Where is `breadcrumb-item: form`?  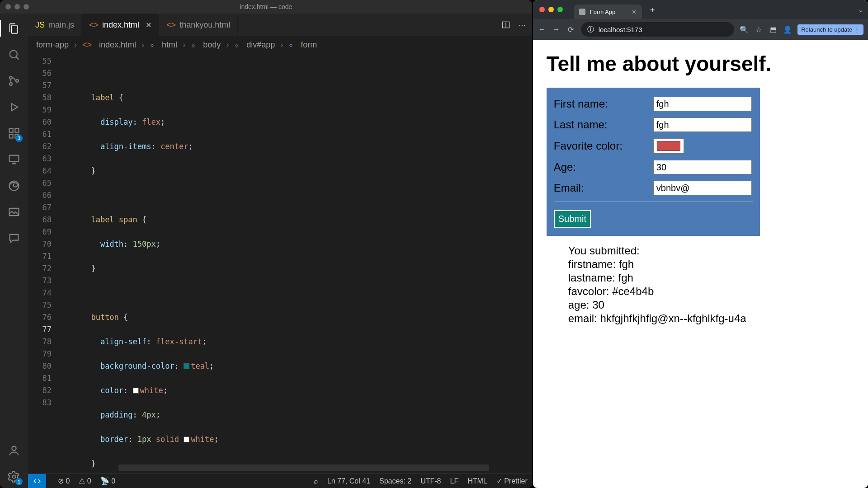 breadcrumb-item: form is located at coordinates (309, 45).